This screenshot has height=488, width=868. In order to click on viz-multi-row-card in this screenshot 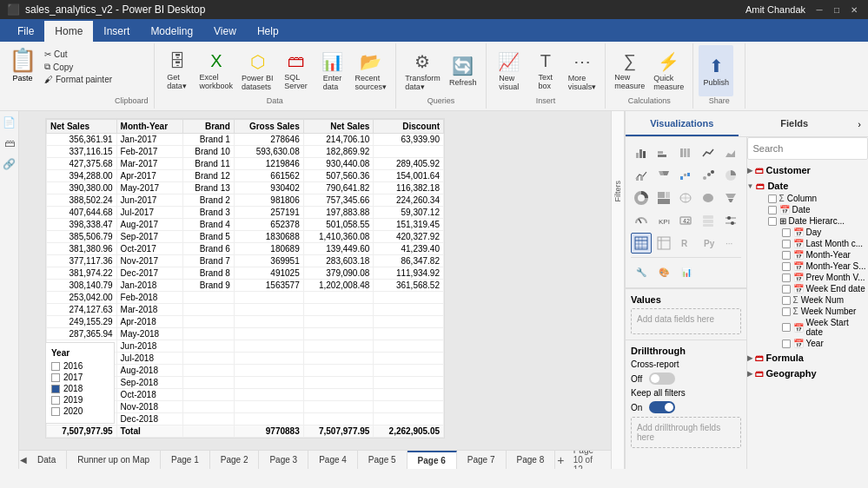, I will do `click(708, 221)`.